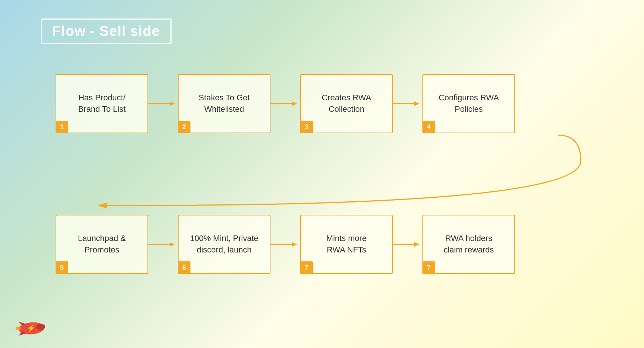 The width and height of the screenshot is (644, 348). Describe the element at coordinates (469, 244) in the screenshot. I see `step-8-box: RWA holdersclaim rewards 7` at that location.